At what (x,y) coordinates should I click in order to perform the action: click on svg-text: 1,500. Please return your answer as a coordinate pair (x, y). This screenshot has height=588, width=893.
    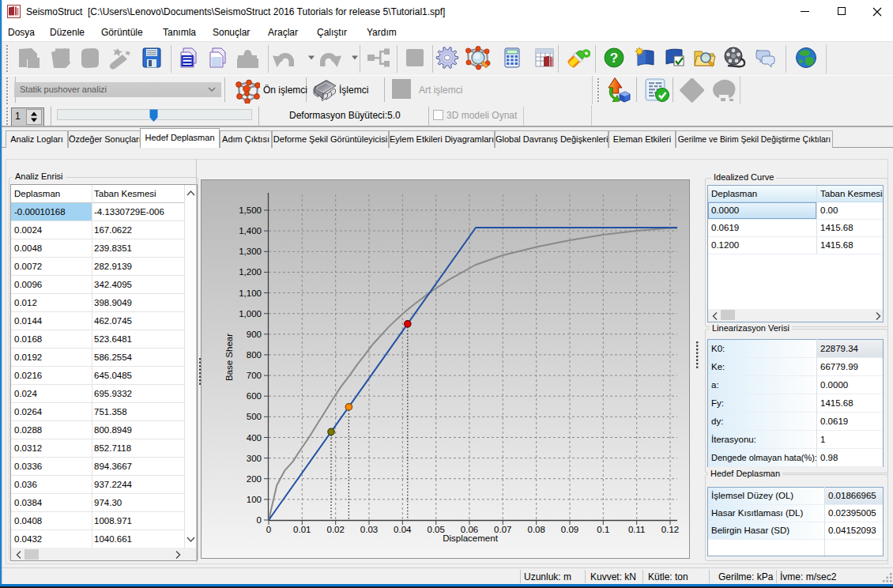
    Looking at the image, I should click on (250, 210).